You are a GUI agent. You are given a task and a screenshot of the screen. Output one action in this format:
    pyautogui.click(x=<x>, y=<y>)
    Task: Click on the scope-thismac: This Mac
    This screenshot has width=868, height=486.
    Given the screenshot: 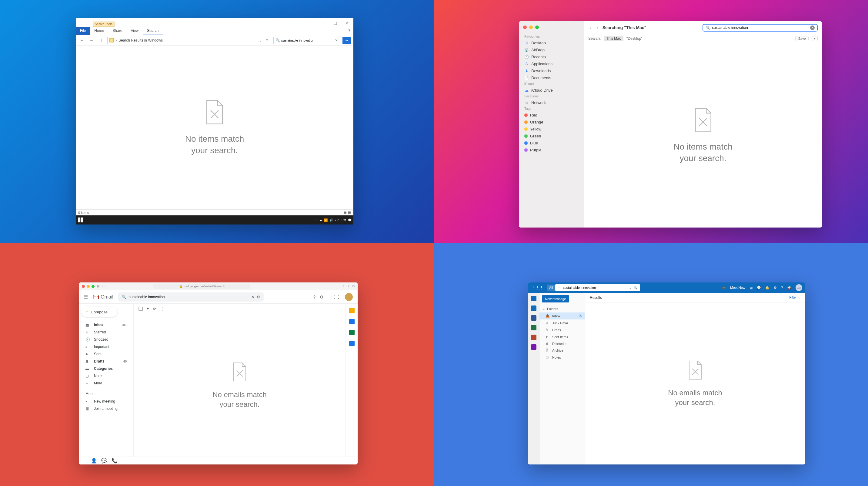 What is the action you would take?
    pyautogui.click(x=614, y=38)
    